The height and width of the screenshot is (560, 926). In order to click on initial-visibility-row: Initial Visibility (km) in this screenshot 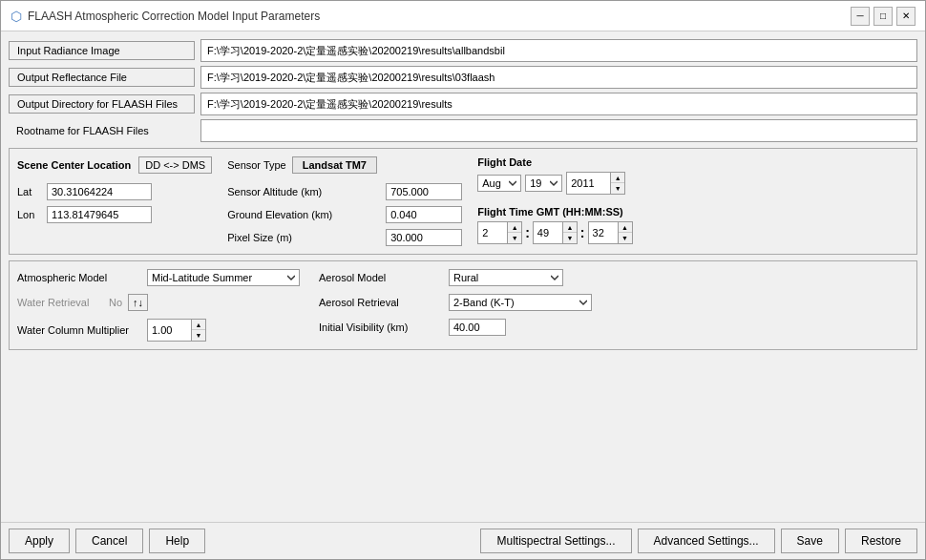, I will do `click(614, 327)`.